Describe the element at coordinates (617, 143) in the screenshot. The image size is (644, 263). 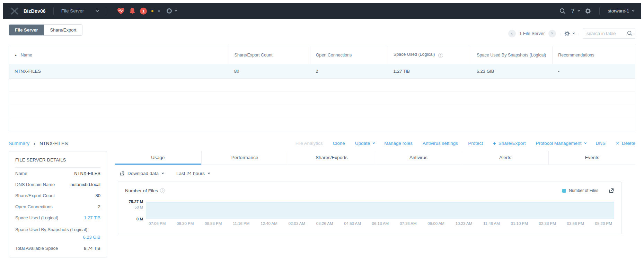
I see `x-icon: ✕` at that location.